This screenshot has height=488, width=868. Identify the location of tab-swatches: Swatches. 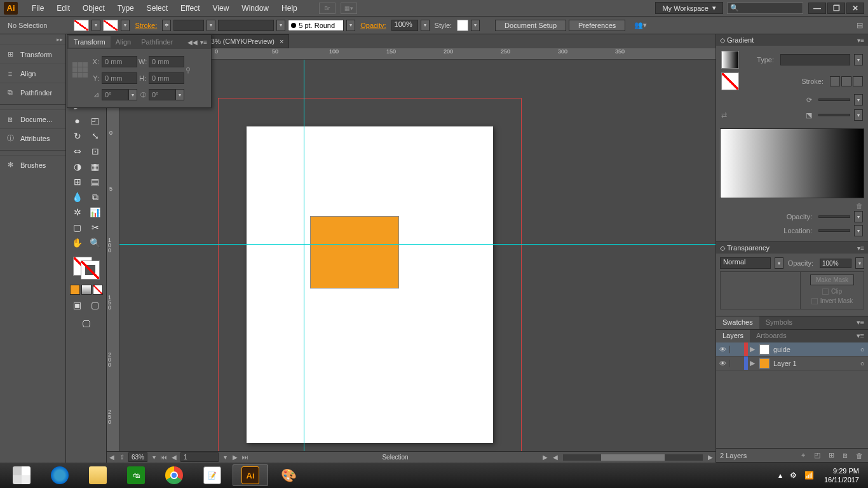
(738, 323).